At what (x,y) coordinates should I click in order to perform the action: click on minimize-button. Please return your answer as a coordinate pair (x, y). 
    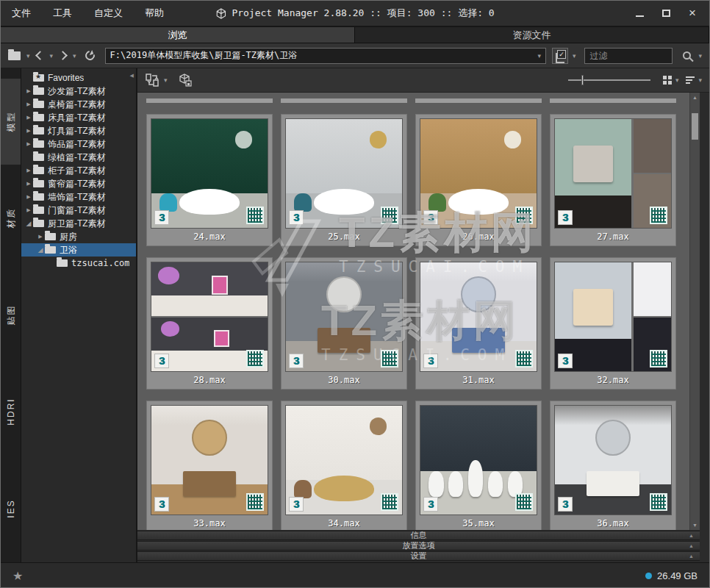
    Looking at the image, I should click on (639, 13).